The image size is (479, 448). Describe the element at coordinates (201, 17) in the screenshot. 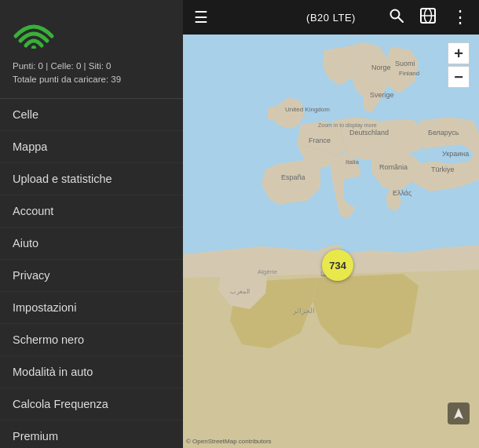

I see `hamburger-icon: ☰` at that location.